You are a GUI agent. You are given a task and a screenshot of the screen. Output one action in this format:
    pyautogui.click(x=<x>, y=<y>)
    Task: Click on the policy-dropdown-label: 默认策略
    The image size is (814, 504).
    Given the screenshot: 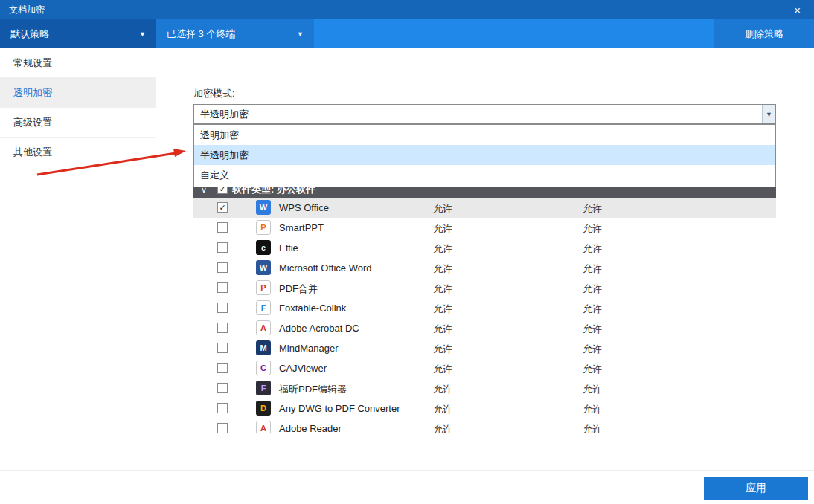 What is the action you would take?
    pyautogui.click(x=30, y=34)
    